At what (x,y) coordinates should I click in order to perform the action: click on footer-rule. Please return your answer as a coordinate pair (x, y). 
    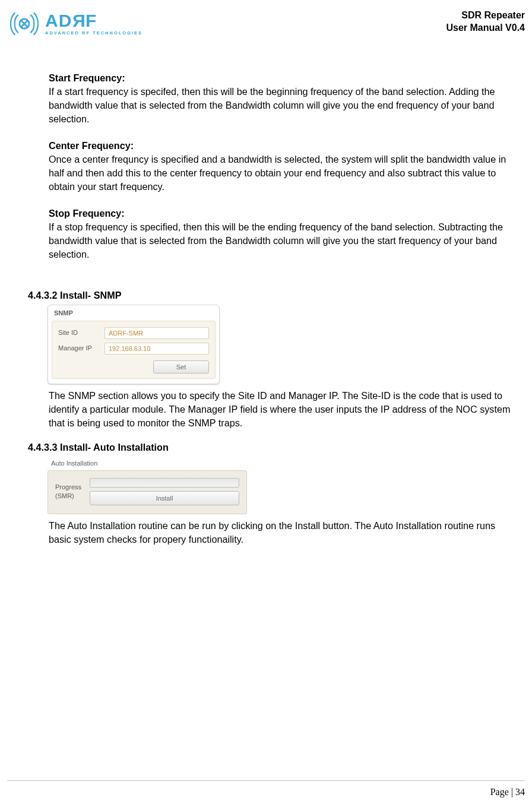
    Looking at the image, I should click on (266, 780).